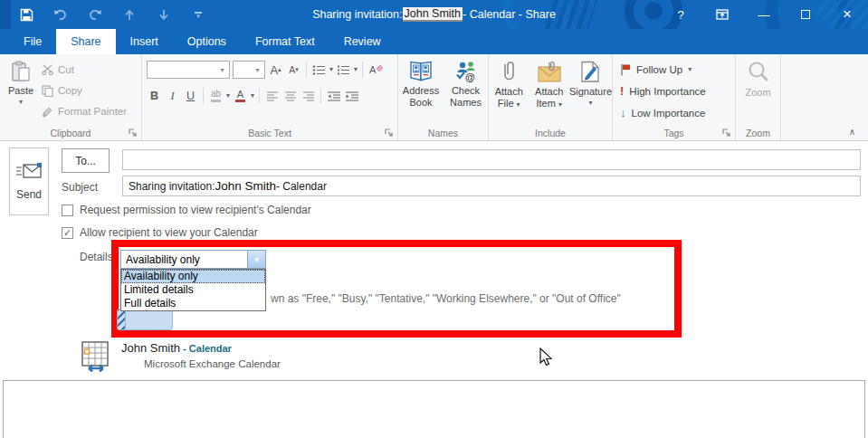  Describe the element at coordinates (333, 96) in the screenshot. I see `decrease-indent-button` at that location.